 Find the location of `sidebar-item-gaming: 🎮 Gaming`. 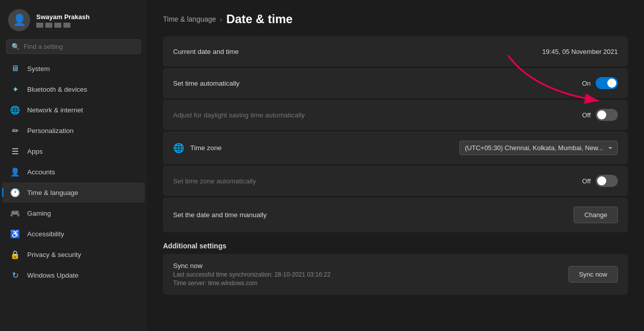

sidebar-item-gaming: 🎮 Gaming is located at coordinates (73, 213).